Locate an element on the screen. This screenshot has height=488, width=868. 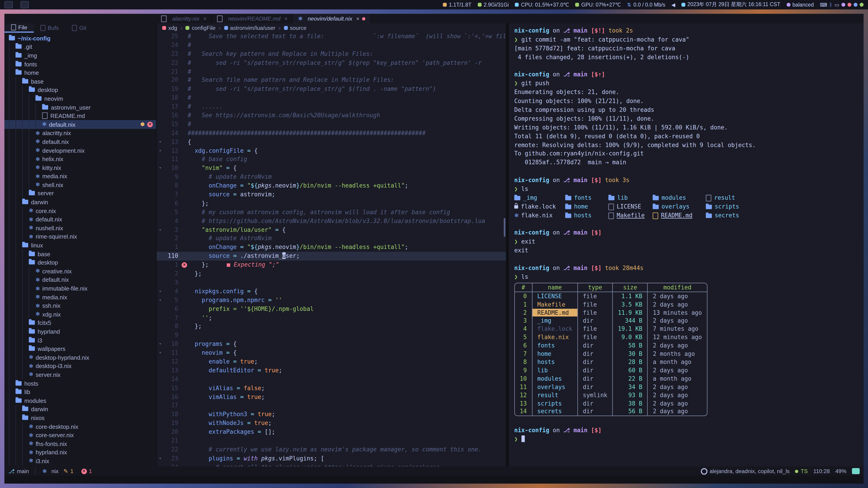
tree-item: ❄server.nix is located at coordinates (80, 375).